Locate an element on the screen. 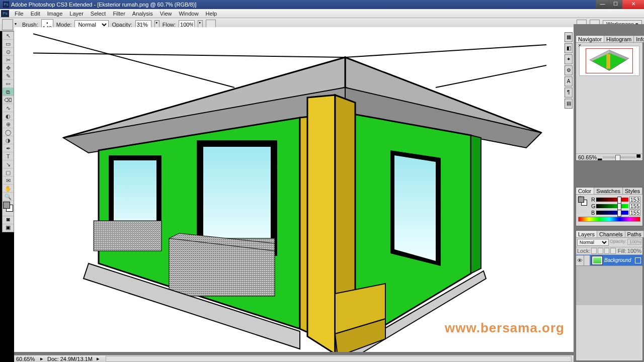 This screenshot has width=644, height=362. menu-view: View is located at coordinates (166, 14).